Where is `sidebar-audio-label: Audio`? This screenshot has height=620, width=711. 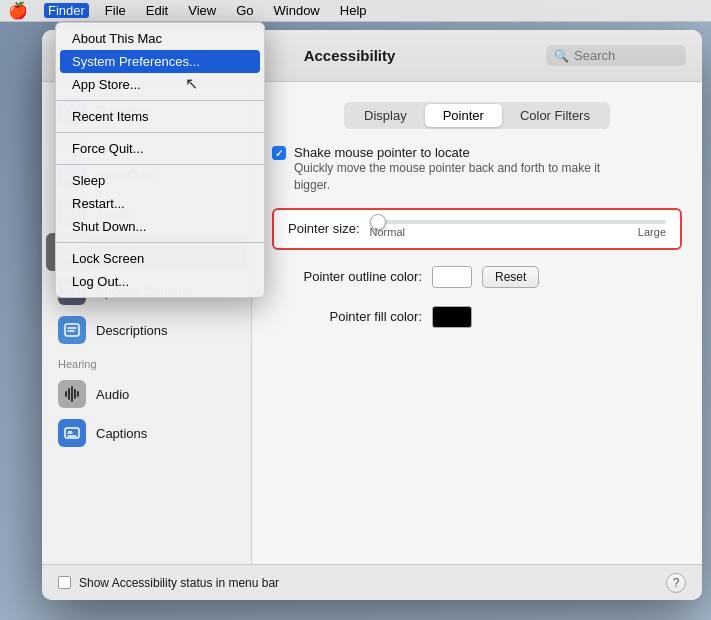 sidebar-audio-label: Audio is located at coordinates (112, 394).